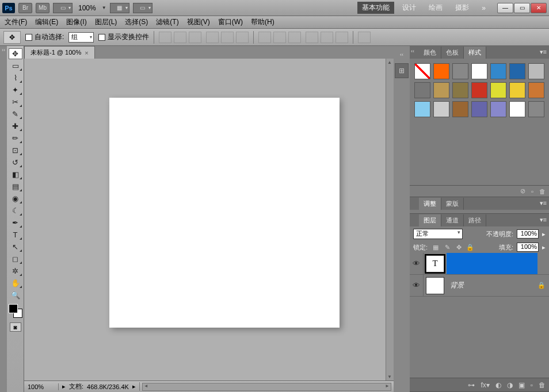 The width and height of the screenshot is (549, 392). I want to click on zoom-level: 100%, so click(87, 8).